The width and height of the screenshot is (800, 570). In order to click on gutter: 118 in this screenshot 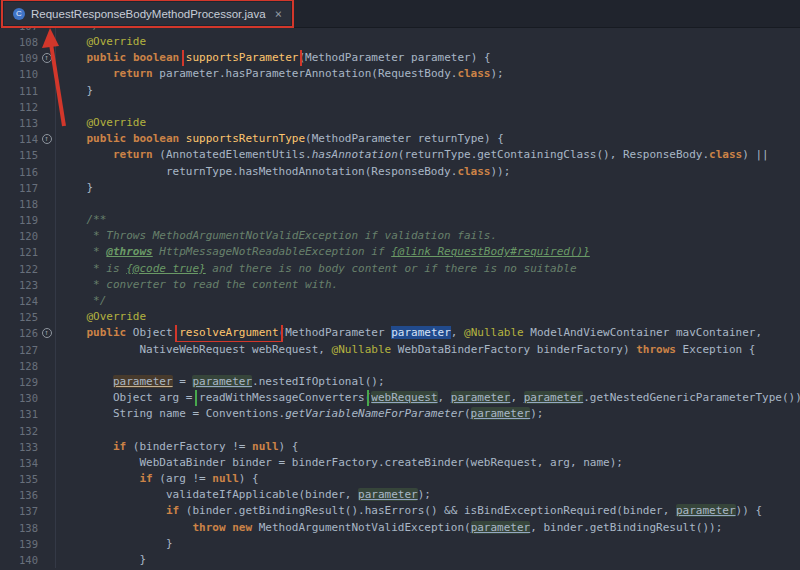, I will do `click(28, 204)`.